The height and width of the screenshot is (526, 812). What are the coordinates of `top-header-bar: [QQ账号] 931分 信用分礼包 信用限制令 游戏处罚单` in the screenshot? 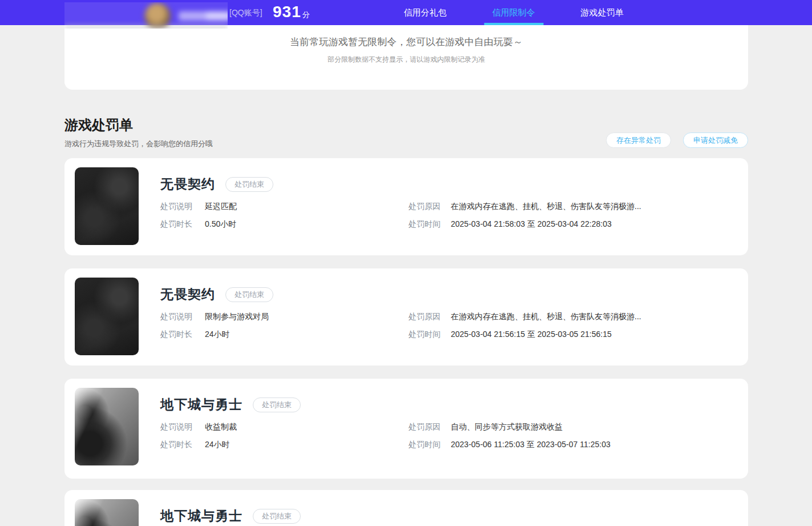 It's located at (406, 13).